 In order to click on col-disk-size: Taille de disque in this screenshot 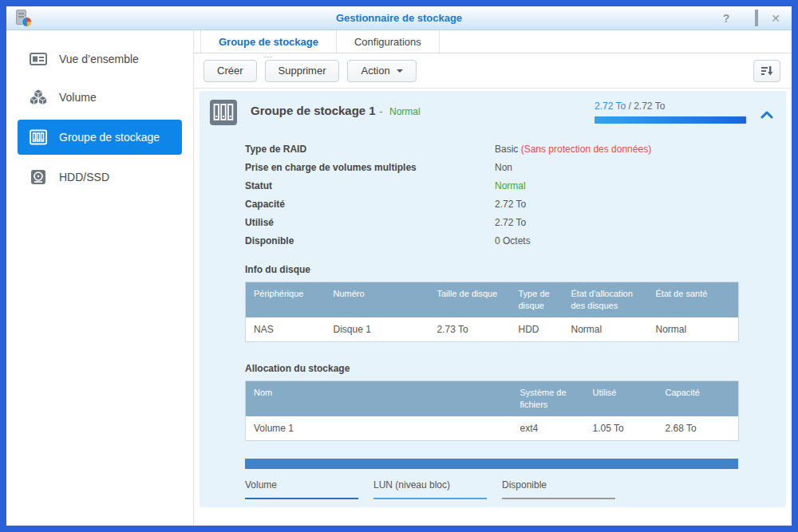, I will do `click(470, 300)`.